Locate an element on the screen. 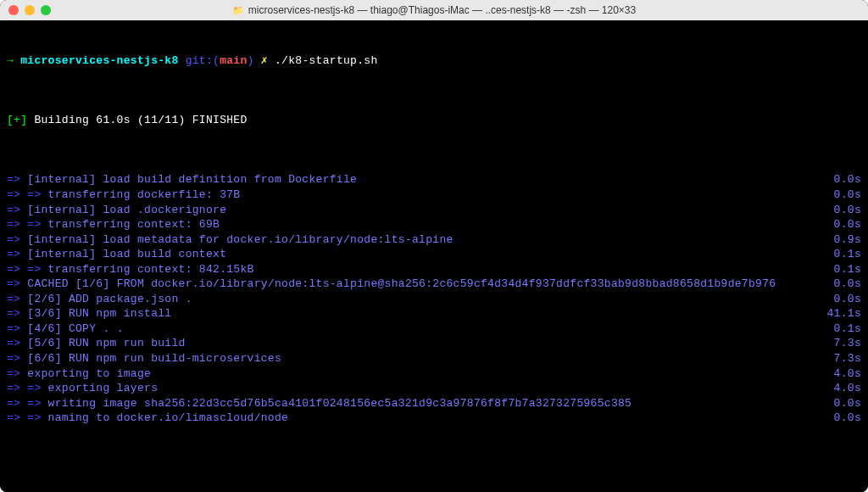  step-text: [3/6] RUN npm install is located at coordinates (99, 314).